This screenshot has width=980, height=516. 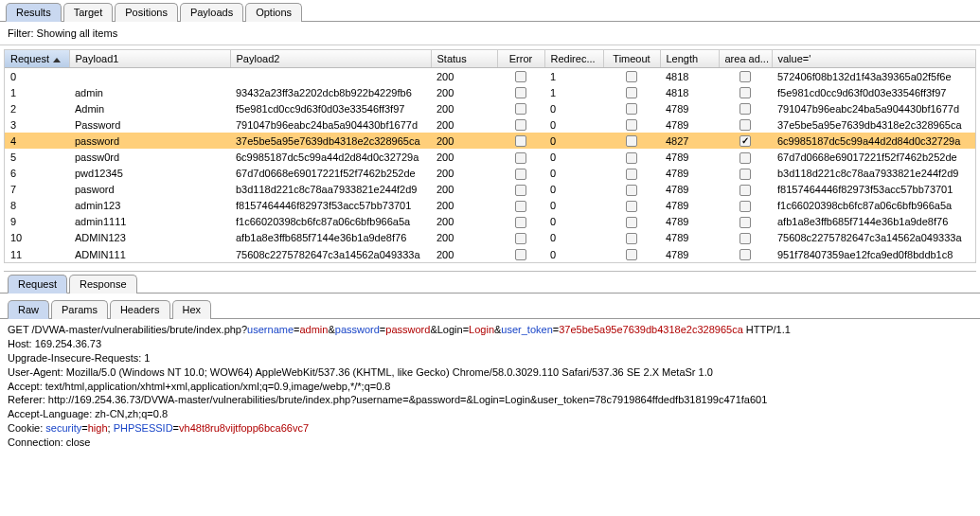 What do you see at coordinates (490, 11) in the screenshot?
I see `main-tab-bar: ResultsTargetPositionsPayloadsOptions` at bounding box center [490, 11].